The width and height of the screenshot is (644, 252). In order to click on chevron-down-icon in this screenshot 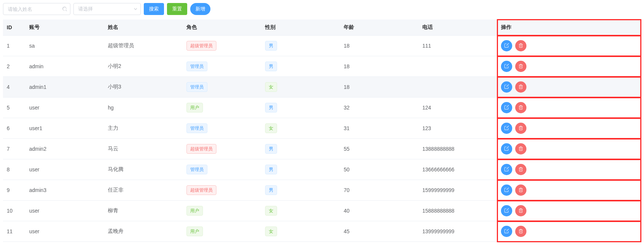, I will do `click(136, 9)`.